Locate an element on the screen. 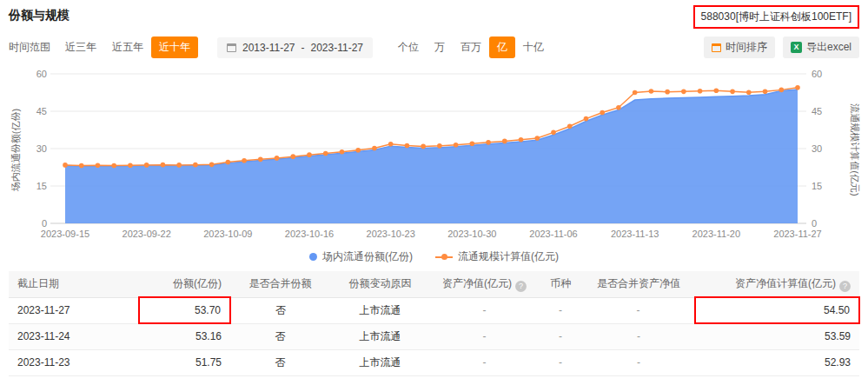  cell-share: 53.16 is located at coordinates (184, 336).